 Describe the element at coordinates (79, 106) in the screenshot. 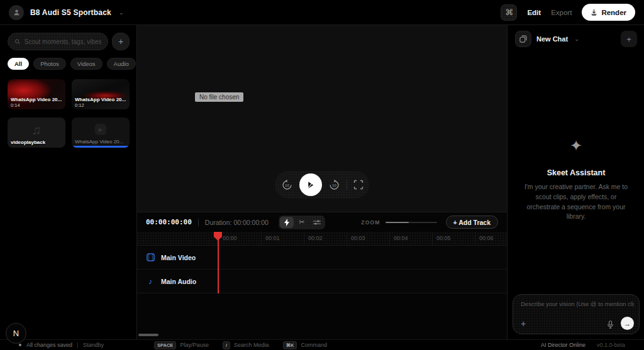

I see `media-duration: 0:12` at that location.